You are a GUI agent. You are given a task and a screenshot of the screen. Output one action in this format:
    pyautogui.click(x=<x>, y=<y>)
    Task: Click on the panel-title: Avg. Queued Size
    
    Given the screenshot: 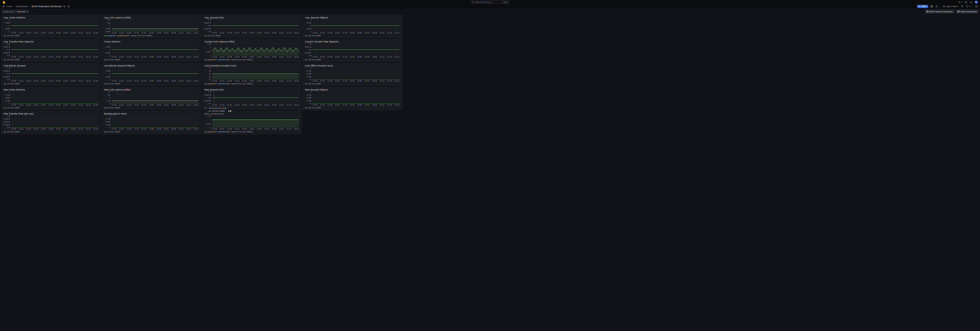 What is the action you would take?
    pyautogui.click(x=215, y=18)
    